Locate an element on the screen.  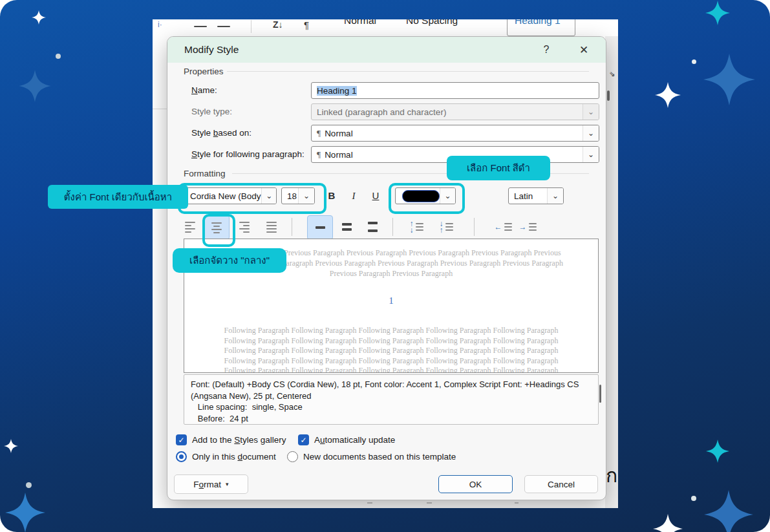
decrease-spacing-button: ↓↑ is located at coordinates (446, 227).